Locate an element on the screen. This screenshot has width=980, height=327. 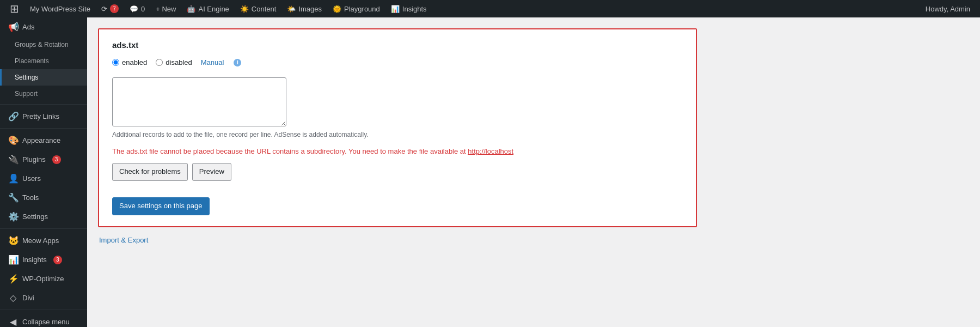
sidebar-item-divi: ◇ Divi is located at coordinates (44, 298).